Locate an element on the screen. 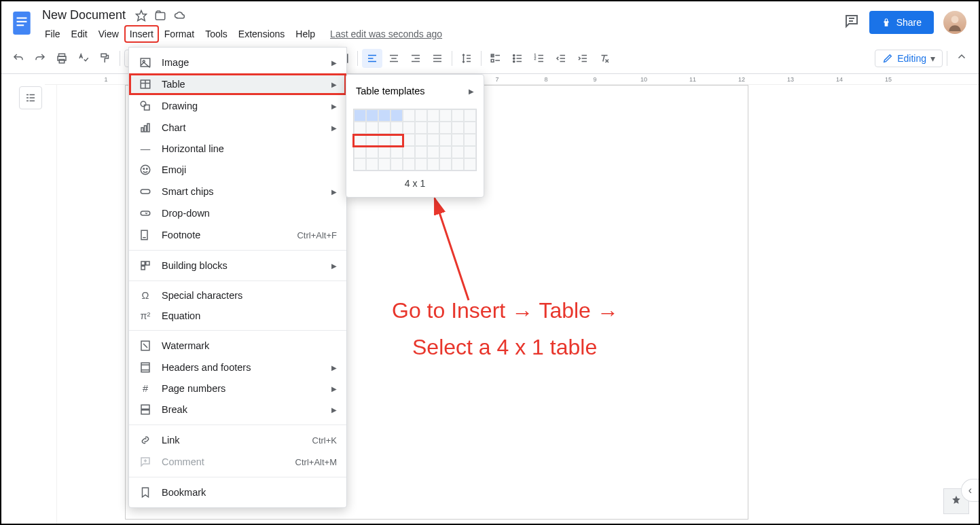  outline-toggle-icon is located at coordinates (31, 98).